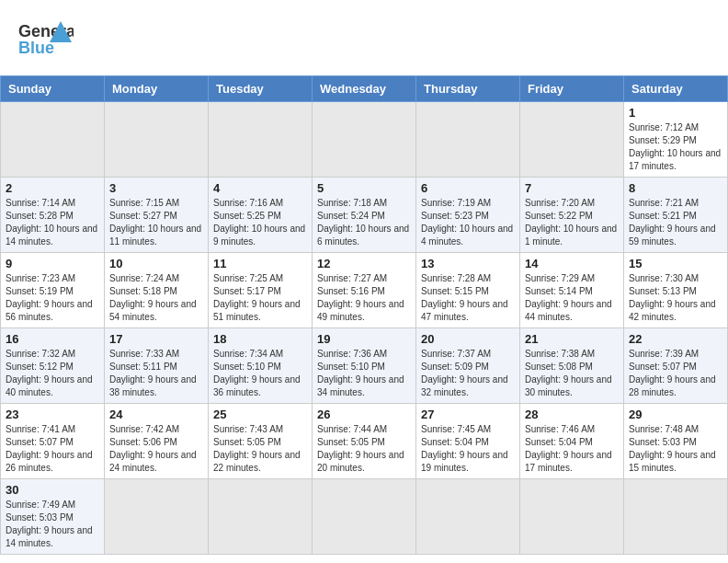  I want to click on calendar-week-row: 2Sunrise: 7:14 AMSunset: 5:28 PMDaylight…, so click(364, 215).